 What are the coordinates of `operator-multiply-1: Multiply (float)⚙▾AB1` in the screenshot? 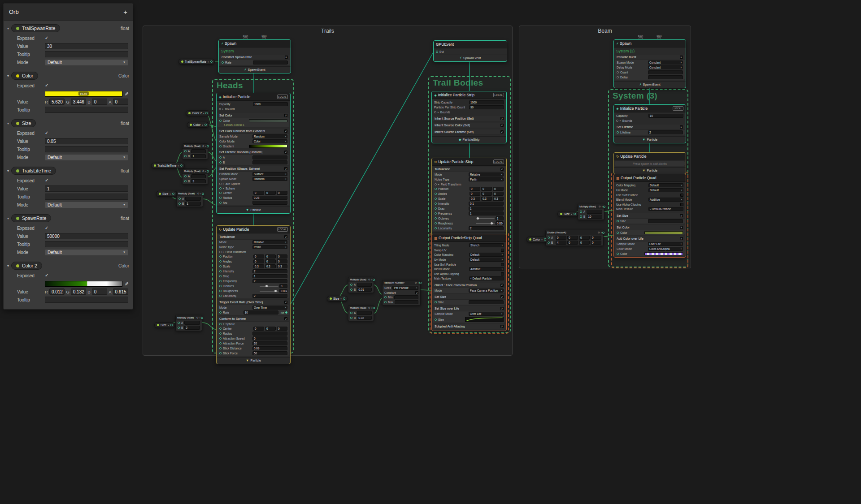 It's located at (195, 151).